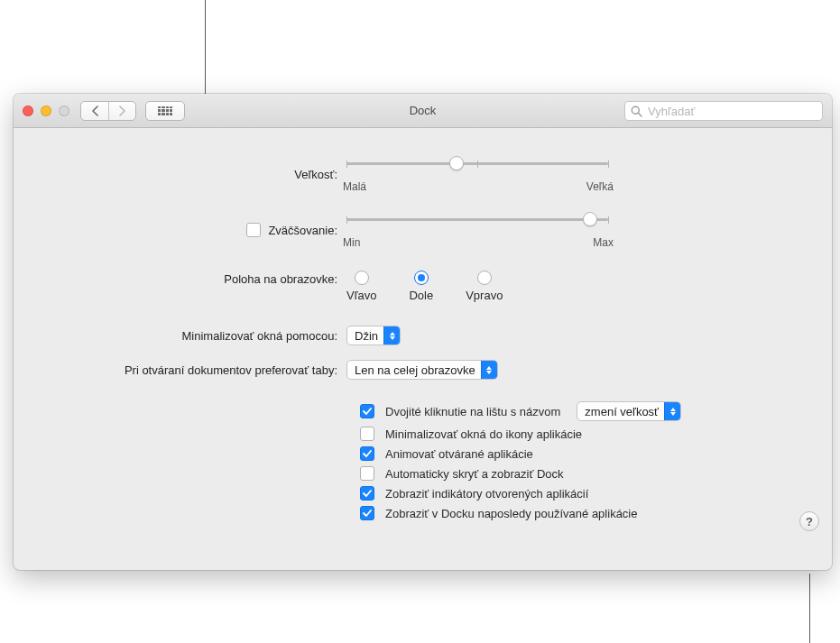 The width and height of the screenshot is (840, 643). I want to click on size-slider, so click(477, 163).